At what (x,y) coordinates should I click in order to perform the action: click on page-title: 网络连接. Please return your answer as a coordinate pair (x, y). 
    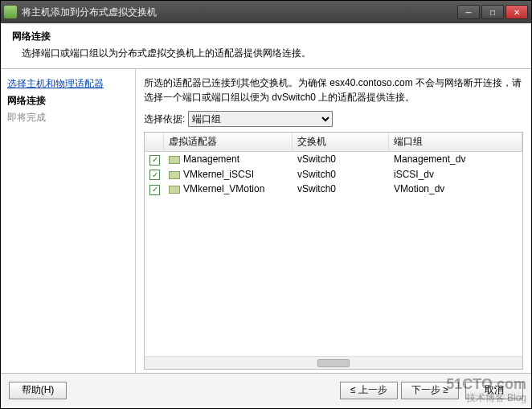
    Looking at the image, I should click on (266, 37).